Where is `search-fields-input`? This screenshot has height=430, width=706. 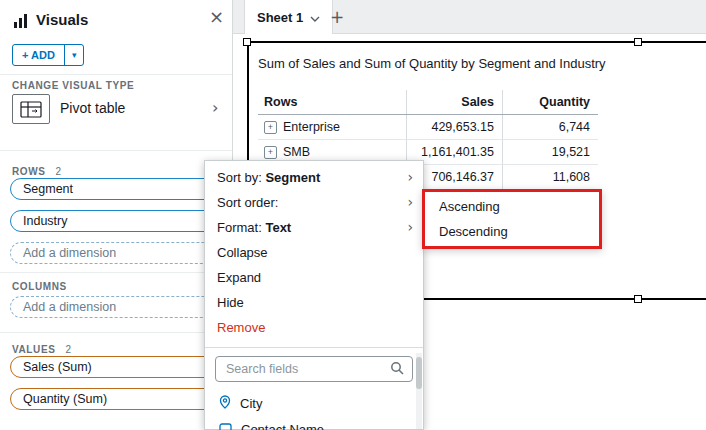 search-fields-input is located at coordinates (307, 369).